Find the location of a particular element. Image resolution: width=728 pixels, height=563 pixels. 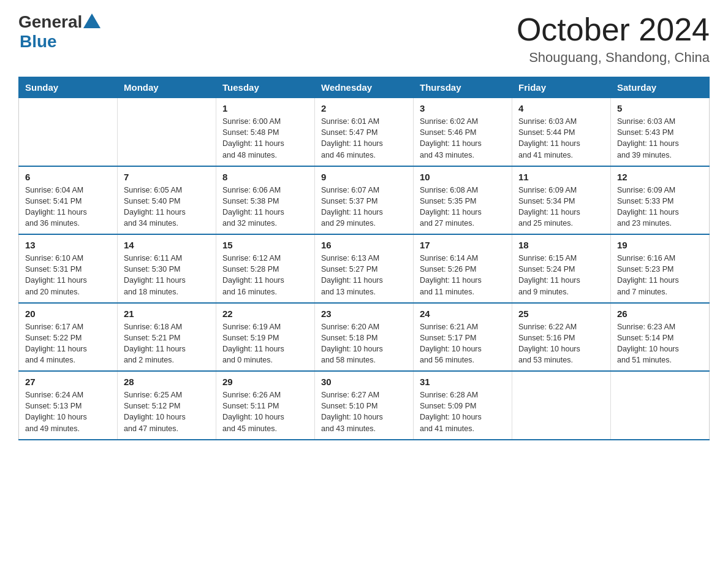

calendar-week-row: 27Sunrise: 6:24 AM Sunset: 5:13 PM Dayli… is located at coordinates (364, 405).